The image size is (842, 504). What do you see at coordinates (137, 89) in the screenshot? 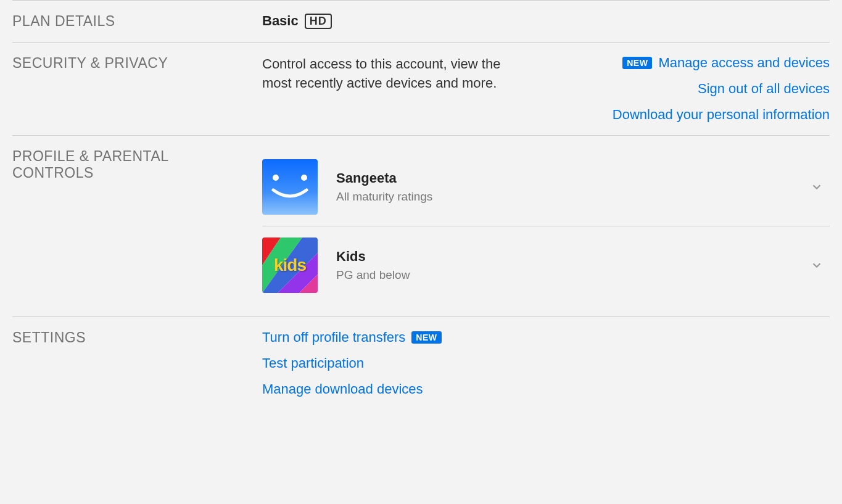
I see `section-title-security: SECURITY & PRIVACY` at bounding box center [137, 89].